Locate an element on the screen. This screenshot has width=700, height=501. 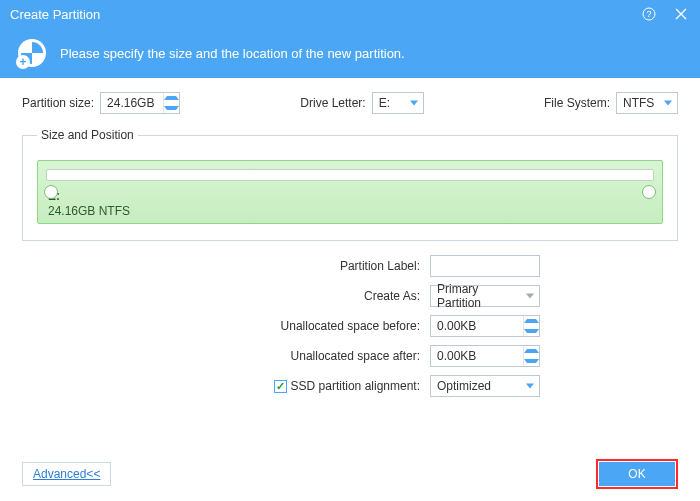
ssd-align-select: Optimized is located at coordinates (485, 386).